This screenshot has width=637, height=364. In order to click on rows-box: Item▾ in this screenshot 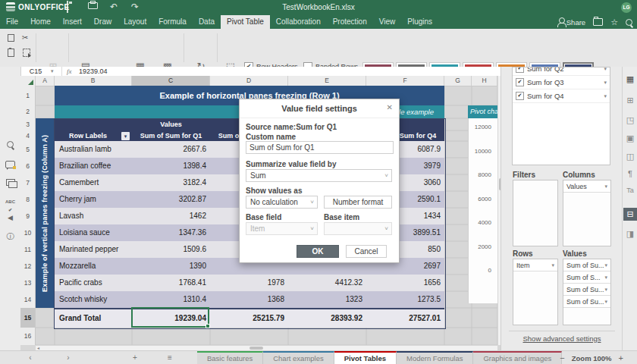, I will do `click(535, 292)`.